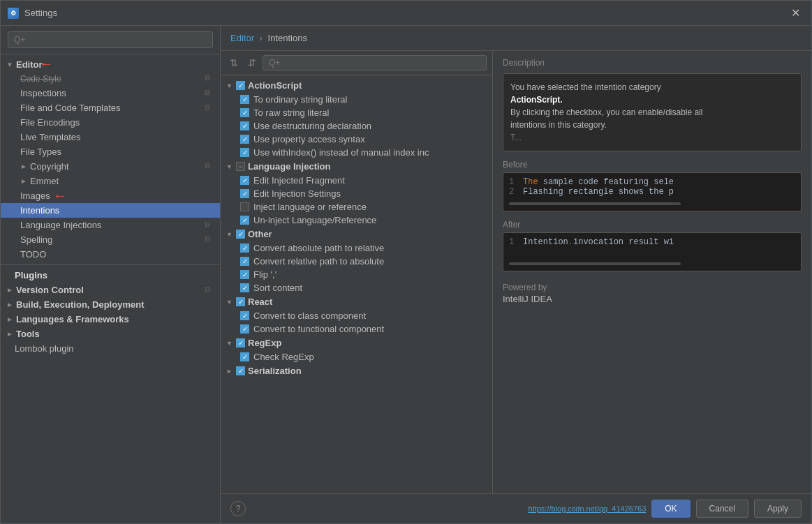  Describe the element at coordinates (110, 166) in the screenshot. I see `sidebar-item-copyright: ► Copyright ⊟` at that location.